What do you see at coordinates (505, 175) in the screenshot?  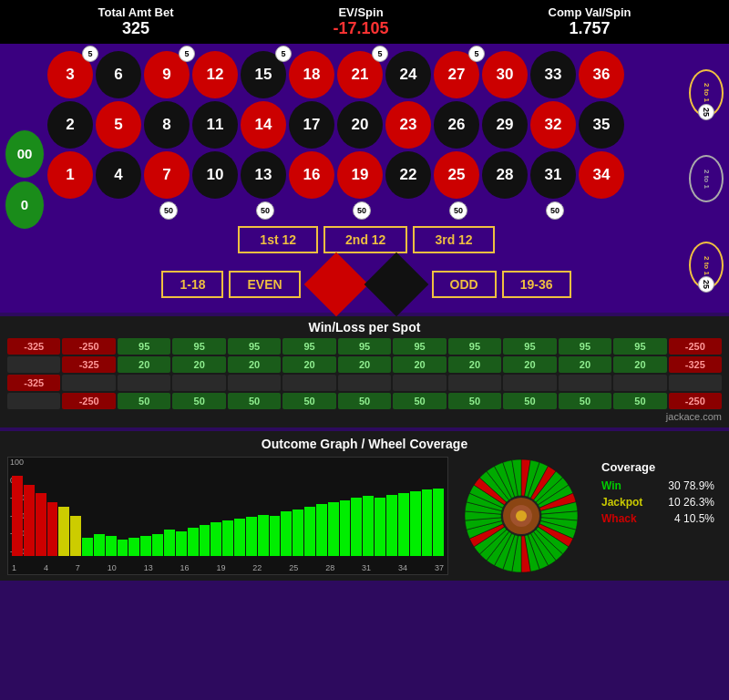 I see `num-28: 28` at bounding box center [505, 175].